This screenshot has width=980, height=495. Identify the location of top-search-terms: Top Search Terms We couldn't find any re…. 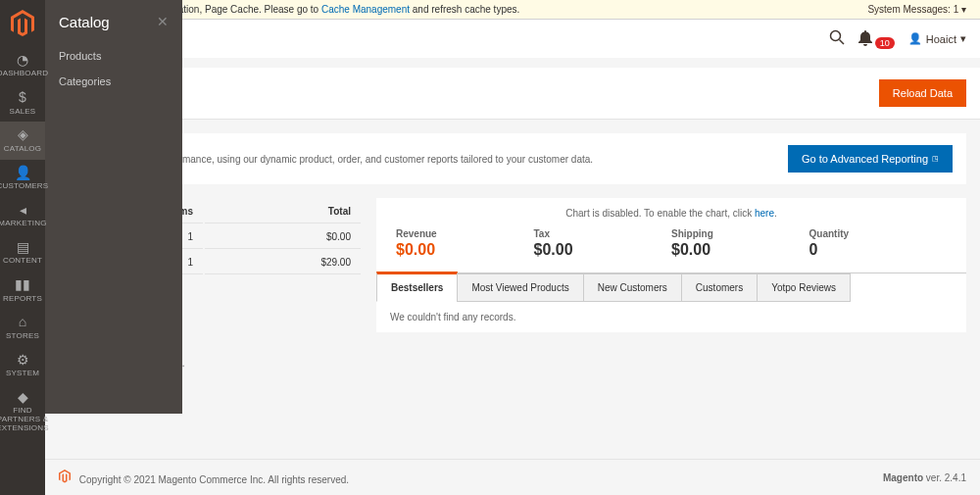
(519, 357).